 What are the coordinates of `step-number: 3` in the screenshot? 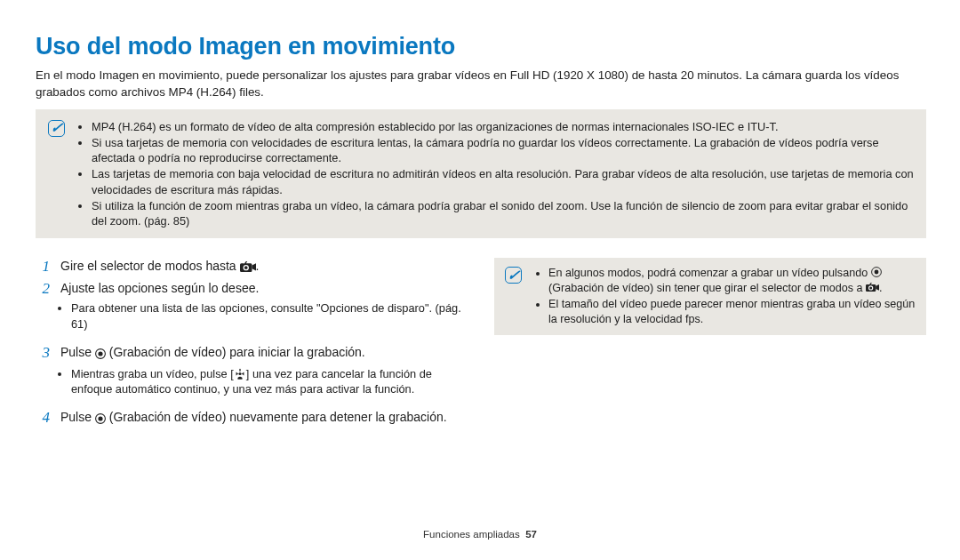 It's located at (43, 375).